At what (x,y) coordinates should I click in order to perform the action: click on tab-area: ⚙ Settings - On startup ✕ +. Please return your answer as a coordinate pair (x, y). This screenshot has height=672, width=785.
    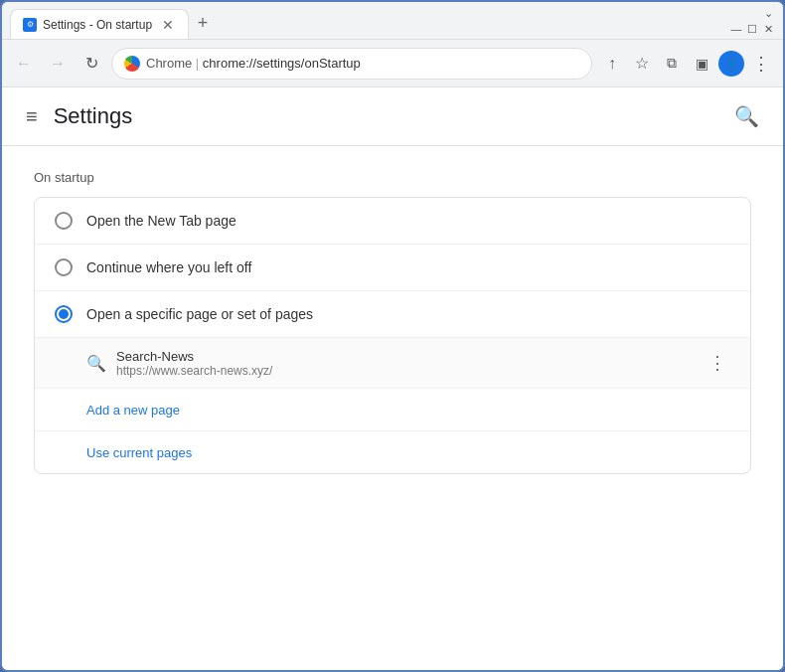
    Looking at the image, I should click on (362, 20).